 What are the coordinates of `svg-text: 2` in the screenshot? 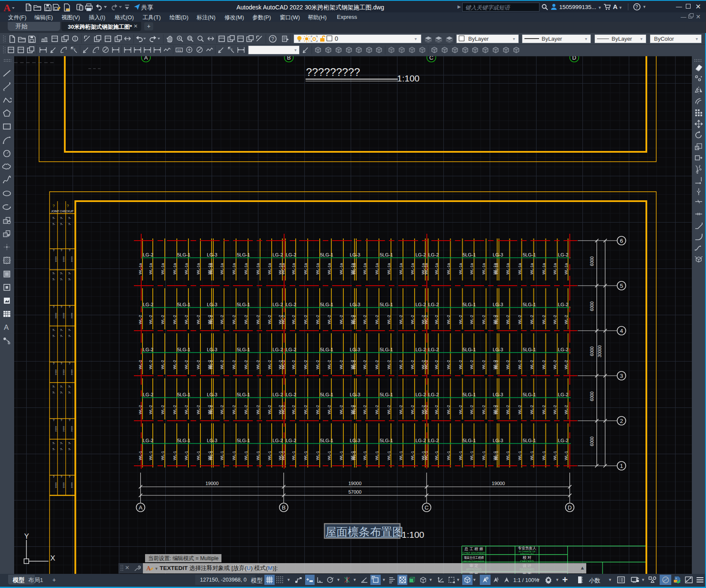 It's located at (621, 421).